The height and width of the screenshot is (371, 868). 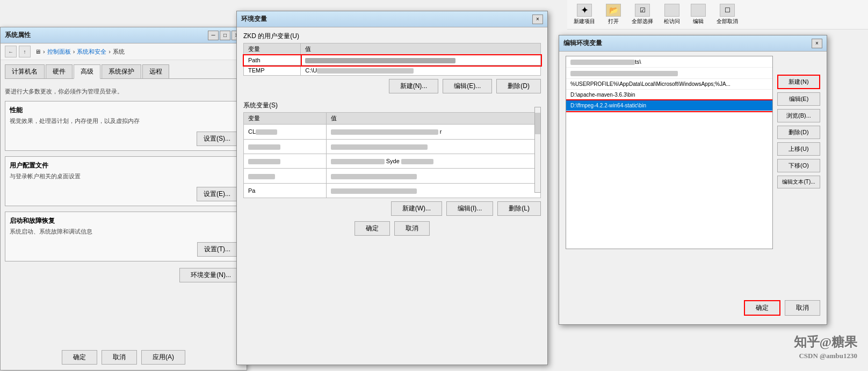 I want to click on user-profile-settings-btn: 设置(E)..., so click(x=217, y=194).